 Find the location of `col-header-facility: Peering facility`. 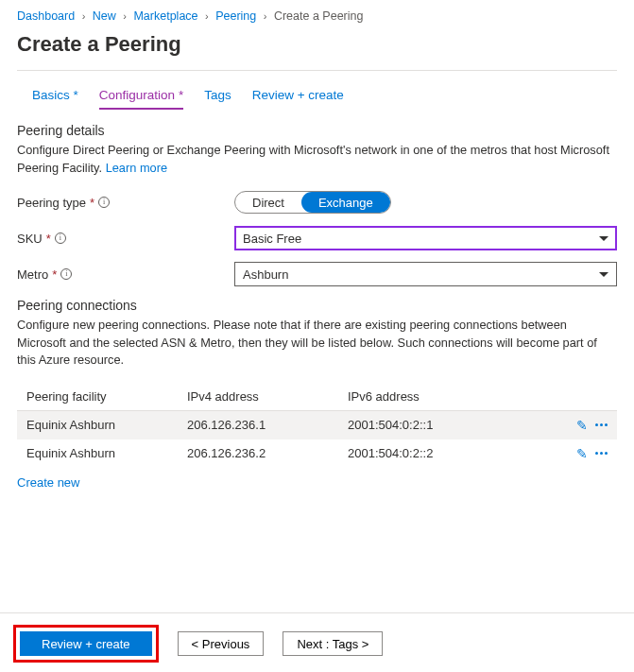

col-header-facility: Peering facility is located at coordinates (107, 397).